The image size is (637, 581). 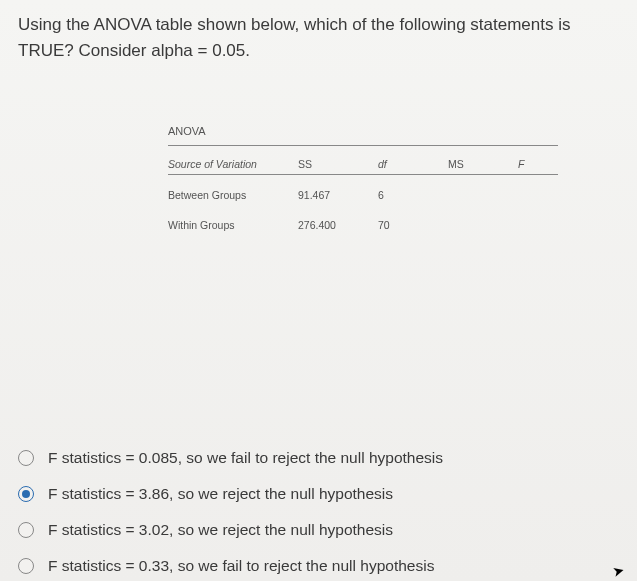 I want to click on cell-ss: 276.400, so click(x=338, y=225).